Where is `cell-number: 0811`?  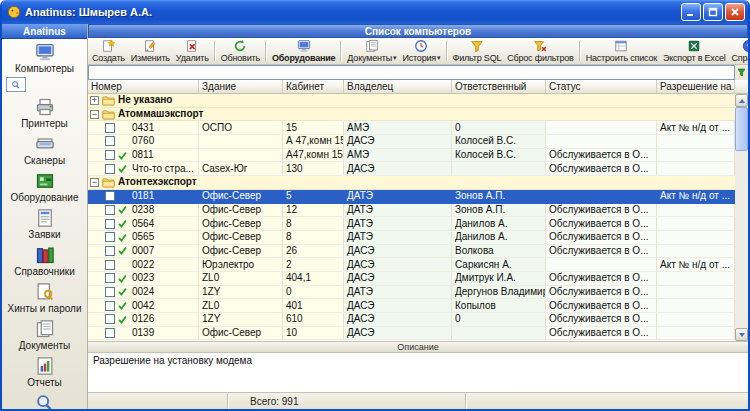 cell-number: 0811 is located at coordinates (144, 156).